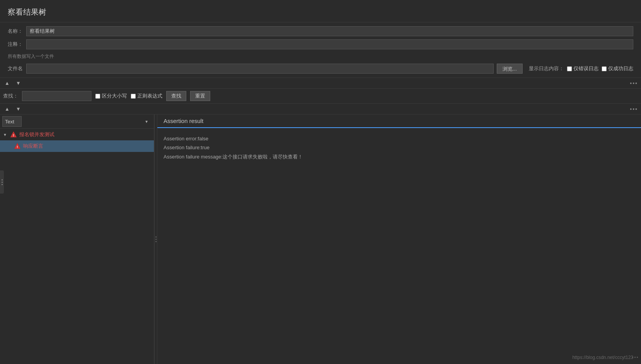 This screenshot has width=641, height=364. What do you see at coordinates (33, 146) in the screenshot?
I see `child-label: 响应断言` at bounding box center [33, 146].